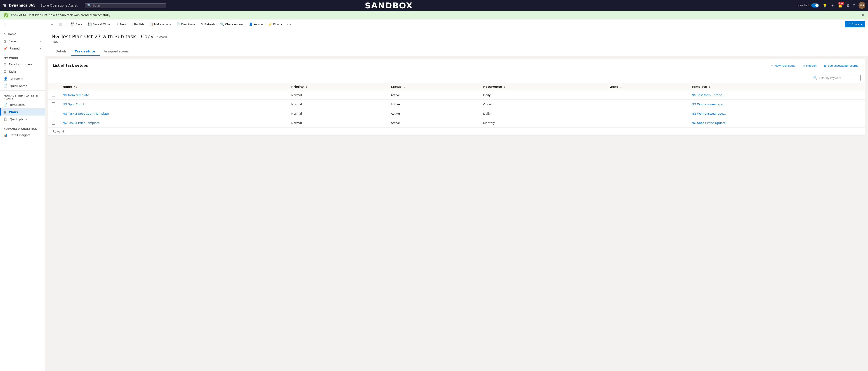  Describe the element at coordinates (836, 78) in the screenshot. I see `filter-input-wrapper: 🔍` at that location.